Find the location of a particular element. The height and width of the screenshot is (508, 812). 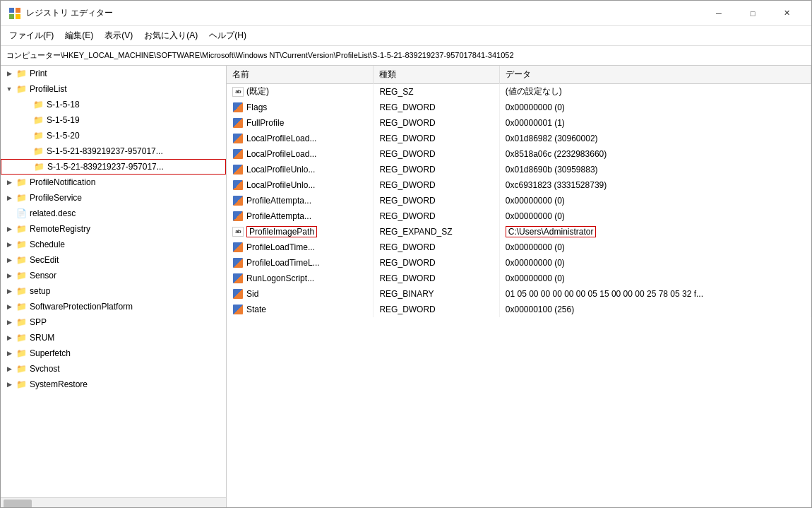

table-row: ProfileLoadTimeL... REG_DWORD 0x00000000… is located at coordinates (519, 263).